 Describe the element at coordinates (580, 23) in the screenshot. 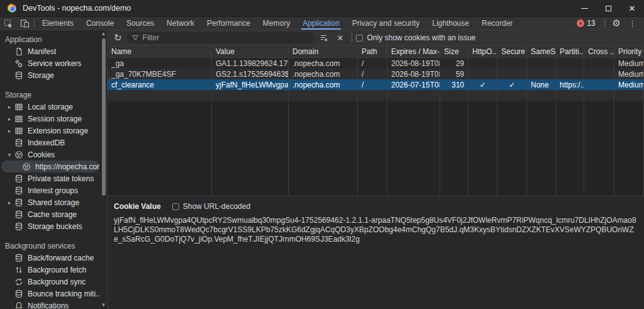

I see `error-icon: ✕` at that location.